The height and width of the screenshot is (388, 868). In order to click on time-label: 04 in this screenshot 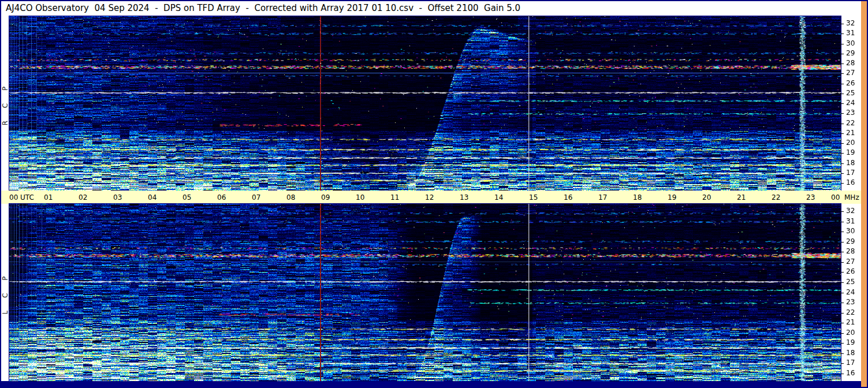, I will do `click(152, 197)`.